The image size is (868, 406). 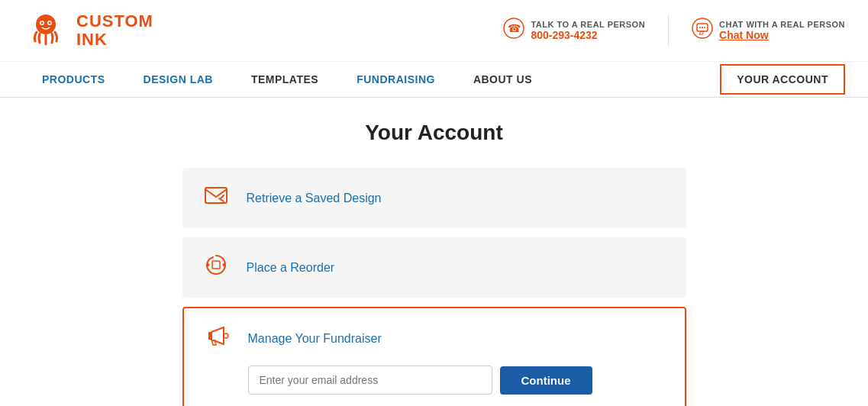 I want to click on logo-area: CUSTOM INK, so click(x=89, y=31).